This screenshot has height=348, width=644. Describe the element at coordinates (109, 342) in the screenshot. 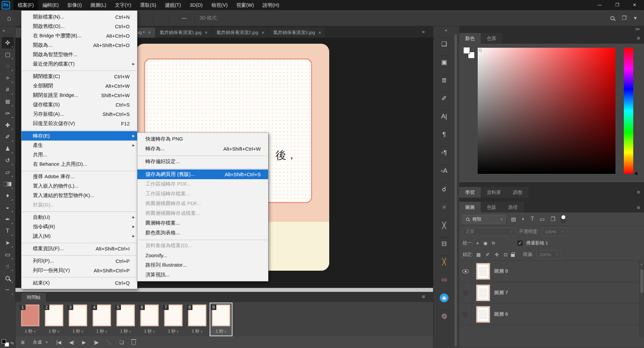

I see `tween-button: ⋱` at that location.